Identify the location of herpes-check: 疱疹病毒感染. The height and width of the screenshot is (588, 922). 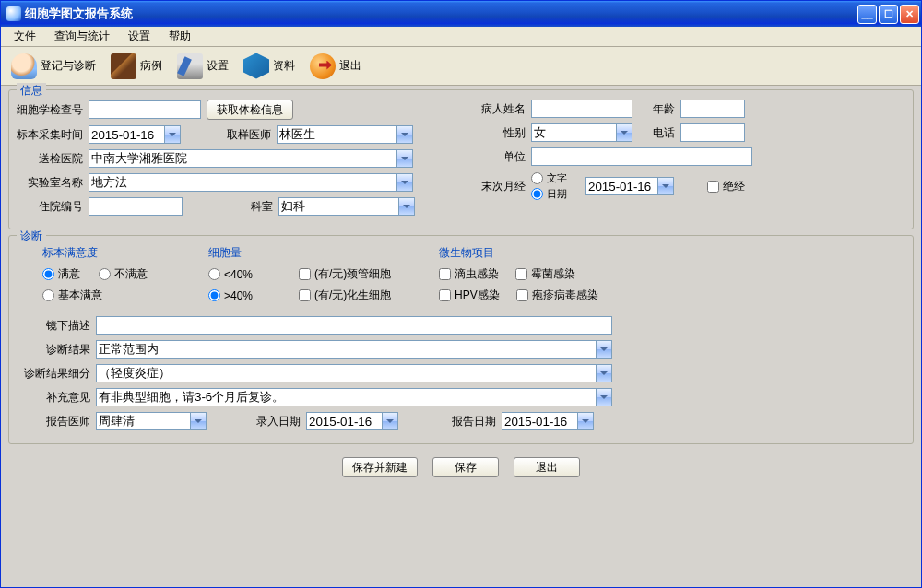
(557, 295).